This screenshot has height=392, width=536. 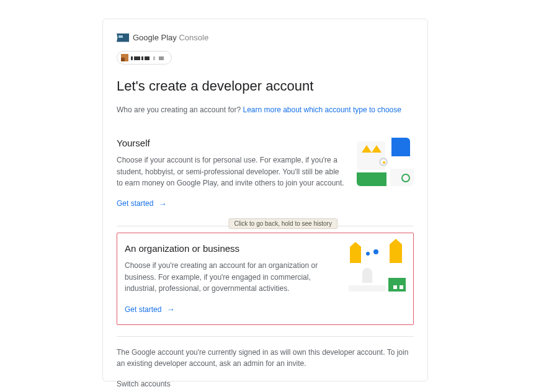 What do you see at coordinates (180, 110) in the screenshot?
I see `subtitle-prefix: Who are you creating an account for?` at bounding box center [180, 110].